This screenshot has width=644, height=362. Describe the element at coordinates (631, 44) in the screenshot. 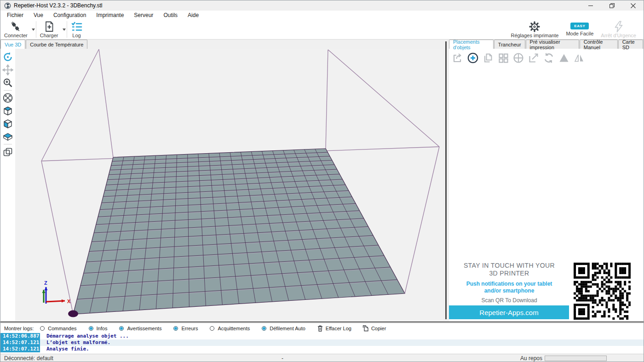

I see `tab-carte-sd: Carte SD` at that location.